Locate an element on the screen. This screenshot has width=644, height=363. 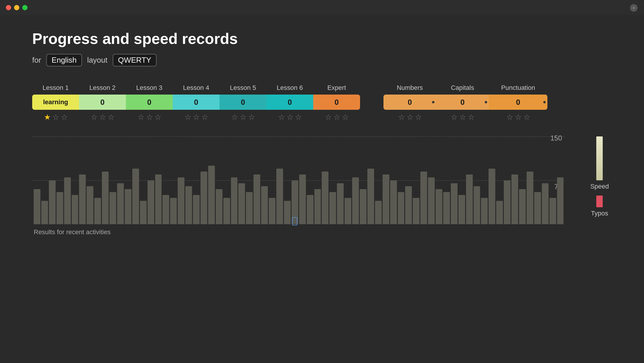
lessons-section: Lesson 1 learning ★ ☆ ☆ Lesson 2 0 ☆ ☆ is located at coordinates (322, 103).